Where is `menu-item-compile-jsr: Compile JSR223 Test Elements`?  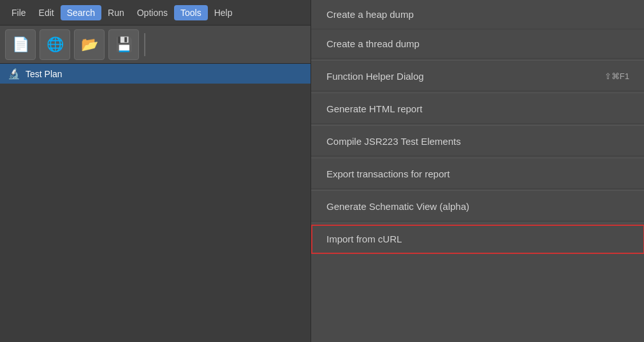 menu-item-compile-jsr: Compile JSR223 Test Elements is located at coordinates (478, 142).